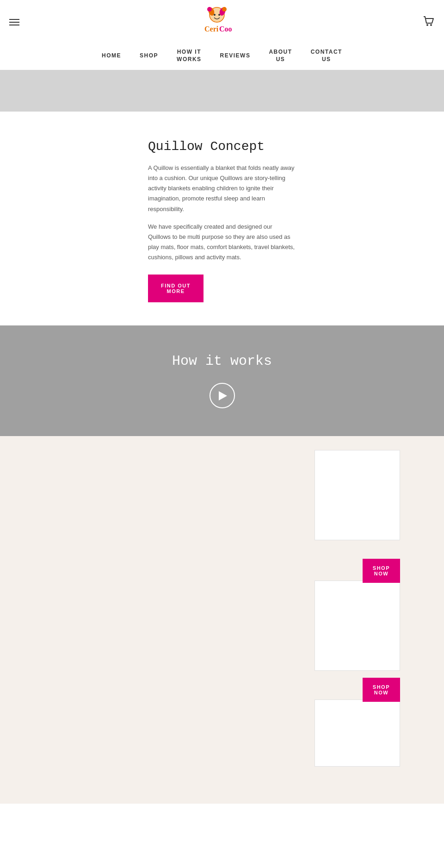 The height and width of the screenshot is (868, 444). I want to click on shop-now-area-1: SHOPNOW, so click(222, 568).